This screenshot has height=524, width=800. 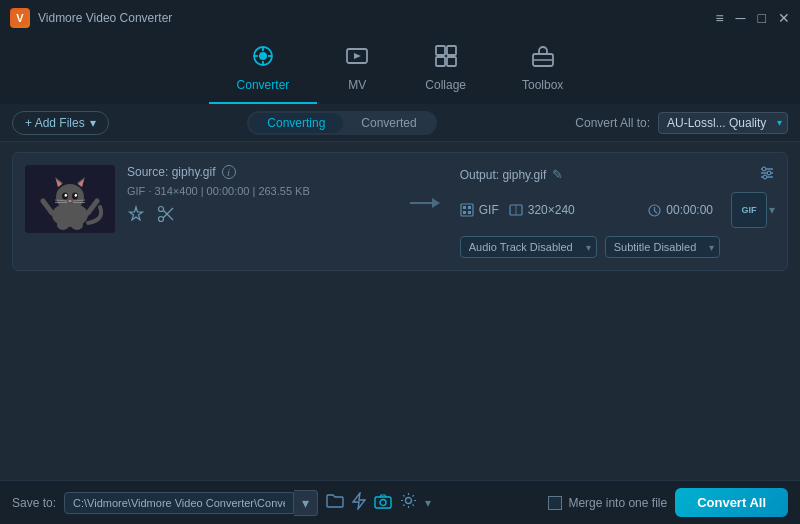 What do you see at coordinates (357, 59) in the screenshot?
I see `mv-icon` at bounding box center [357, 59].